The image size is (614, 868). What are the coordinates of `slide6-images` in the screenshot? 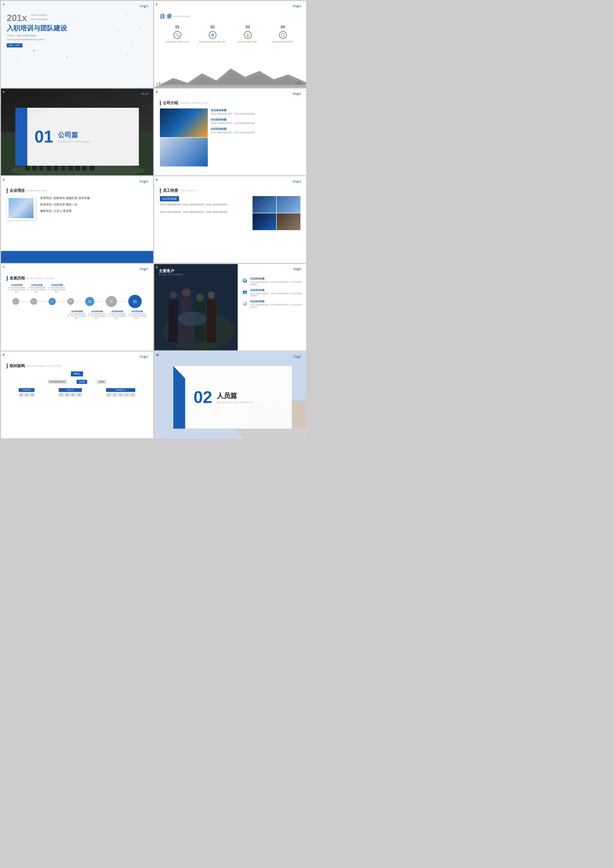 It's located at (277, 213).